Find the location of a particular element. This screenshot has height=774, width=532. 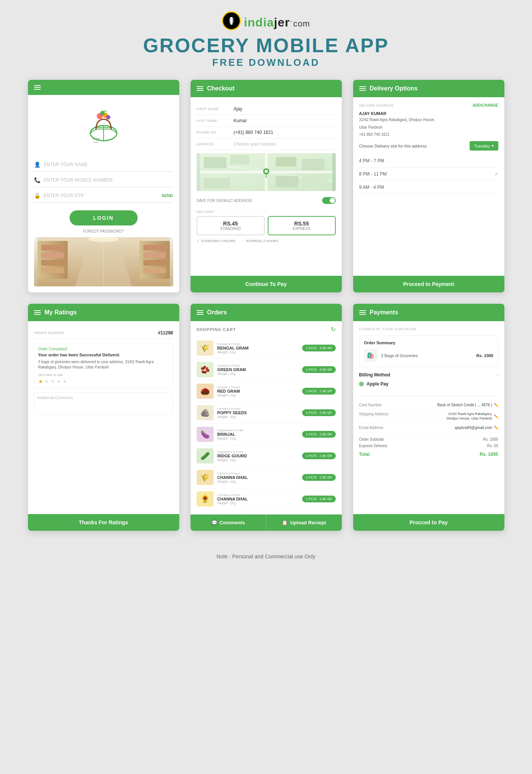

express-check-icon: ✓ is located at coordinates (243, 241).